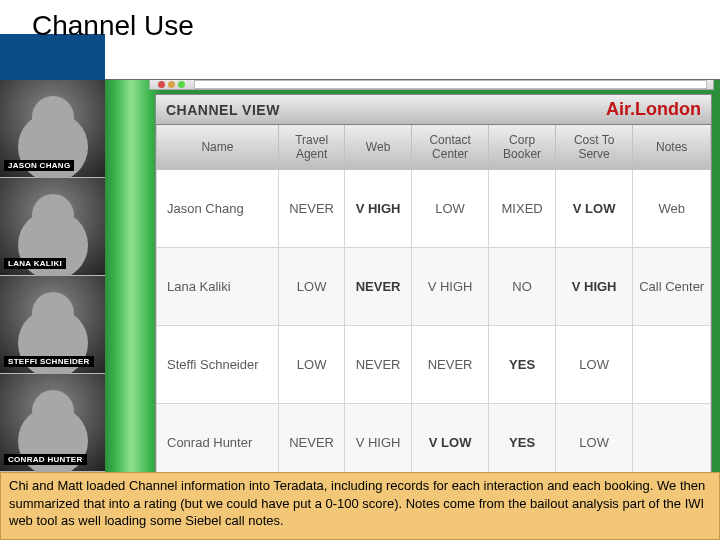 The width and height of the screenshot is (720, 540). What do you see at coordinates (618, 109) in the screenshot?
I see `brand-part-a: Air` at bounding box center [618, 109].